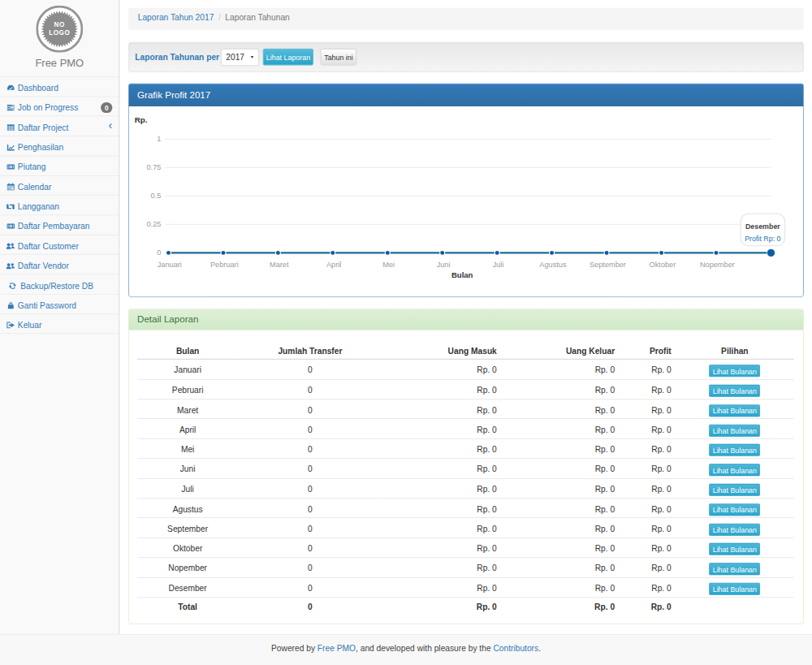 The width and height of the screenshot is (812, 665). I want to click on svg-text: Pebruari, so click(224, 265).